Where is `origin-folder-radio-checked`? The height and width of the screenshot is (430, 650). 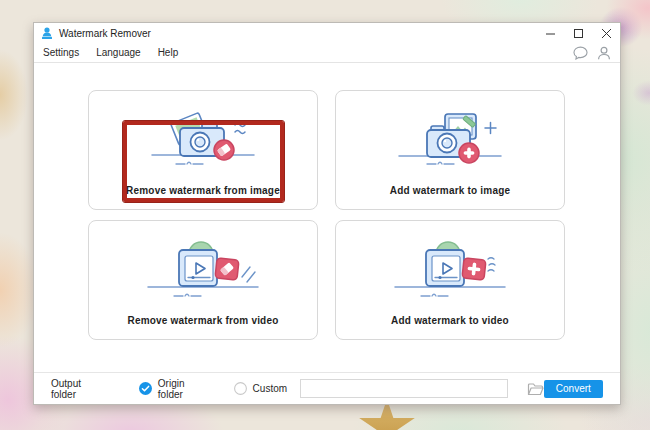
origin-folder-radio-checked is located at coordinates (146, 388).